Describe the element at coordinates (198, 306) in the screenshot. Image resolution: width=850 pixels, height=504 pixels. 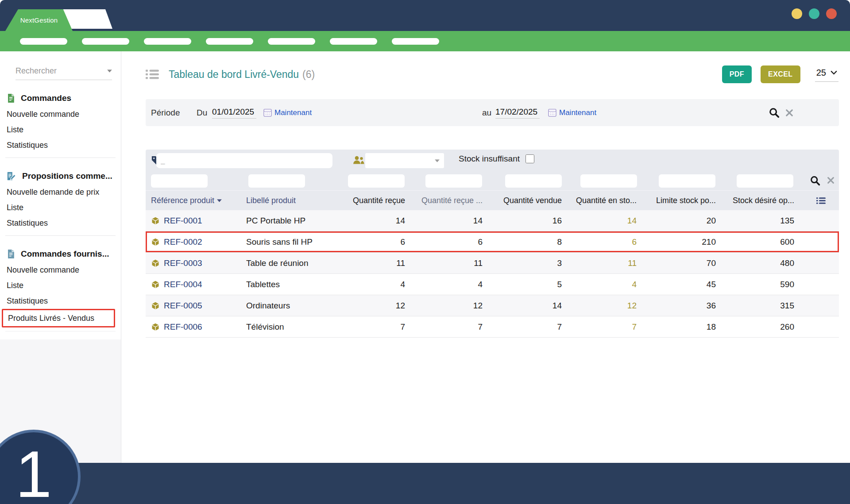
I see `product-reference-link: REF-0005` at that location.